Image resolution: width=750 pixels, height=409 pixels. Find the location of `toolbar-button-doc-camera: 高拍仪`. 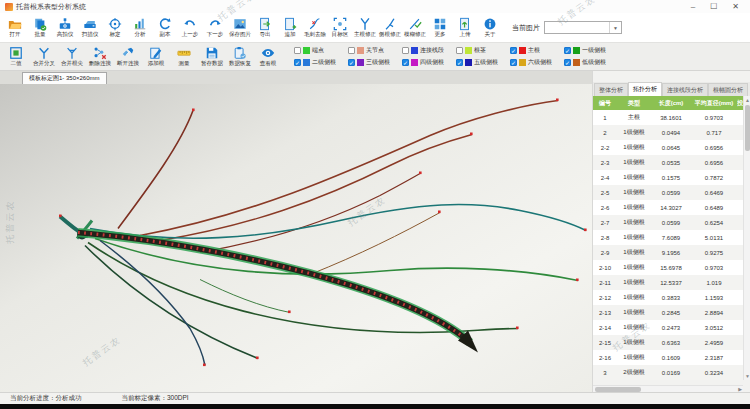

toolbar-button-doc-camera: 高拍仪 is located at coordinates (64, 28).